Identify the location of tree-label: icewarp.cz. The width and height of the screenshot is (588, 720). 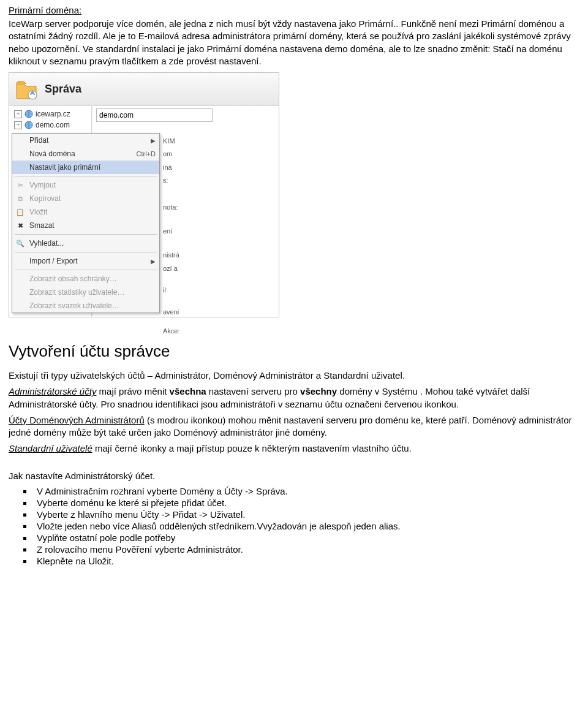
(53, 114).